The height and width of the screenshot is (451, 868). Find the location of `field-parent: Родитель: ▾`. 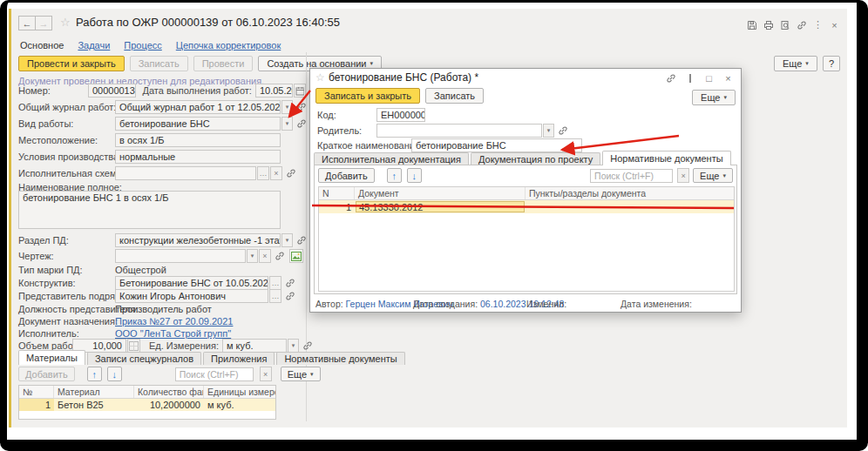

field-parent: Родитель: ▾ is located at coordinates (443, 131).